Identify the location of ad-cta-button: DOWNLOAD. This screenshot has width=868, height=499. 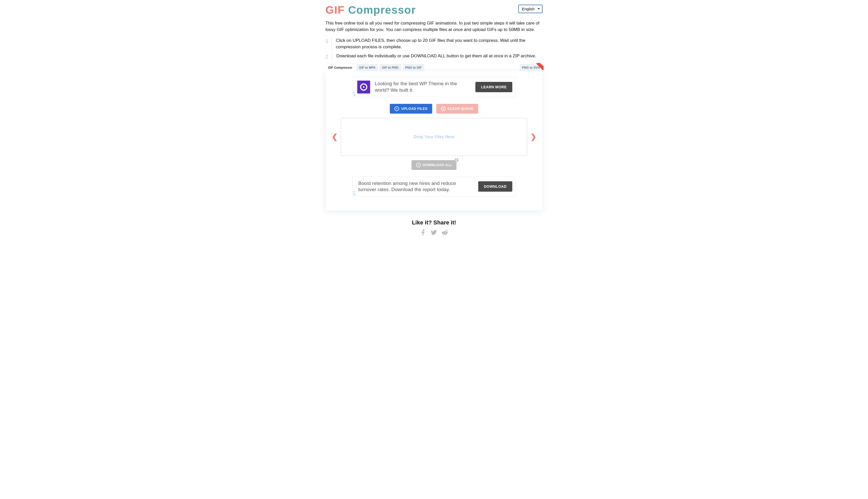
(495, 186).